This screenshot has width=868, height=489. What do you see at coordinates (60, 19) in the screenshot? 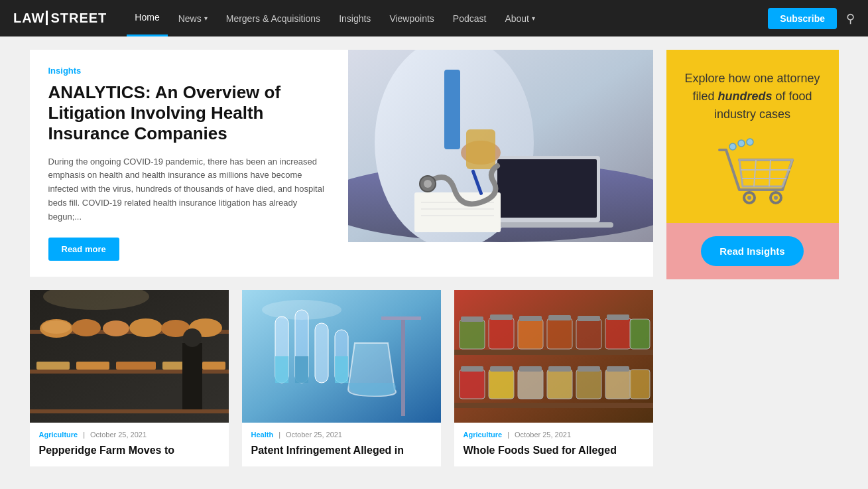
I see `site-logo: LAWSTREET` at bounding box center [60, 19].